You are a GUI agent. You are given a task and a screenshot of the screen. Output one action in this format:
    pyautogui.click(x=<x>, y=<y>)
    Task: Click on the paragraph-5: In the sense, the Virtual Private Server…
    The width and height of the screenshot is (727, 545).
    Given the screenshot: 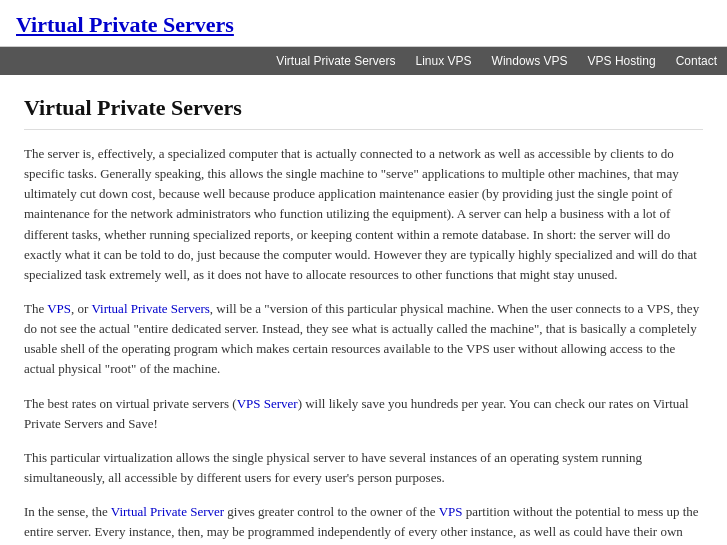 What is the action you would take?
    pyautogui.click(x=364, y=524)
    